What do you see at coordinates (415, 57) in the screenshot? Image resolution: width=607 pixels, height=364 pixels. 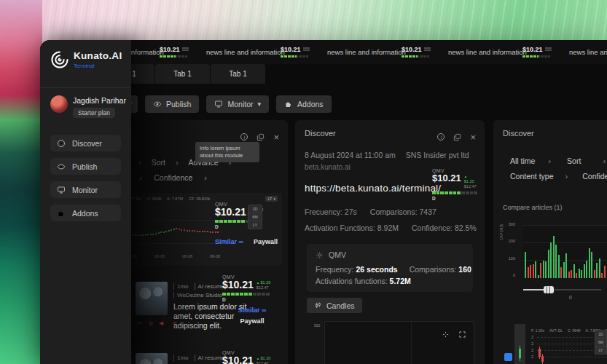 I see `ticker-progress-bar` at bounding box center [415, 57].